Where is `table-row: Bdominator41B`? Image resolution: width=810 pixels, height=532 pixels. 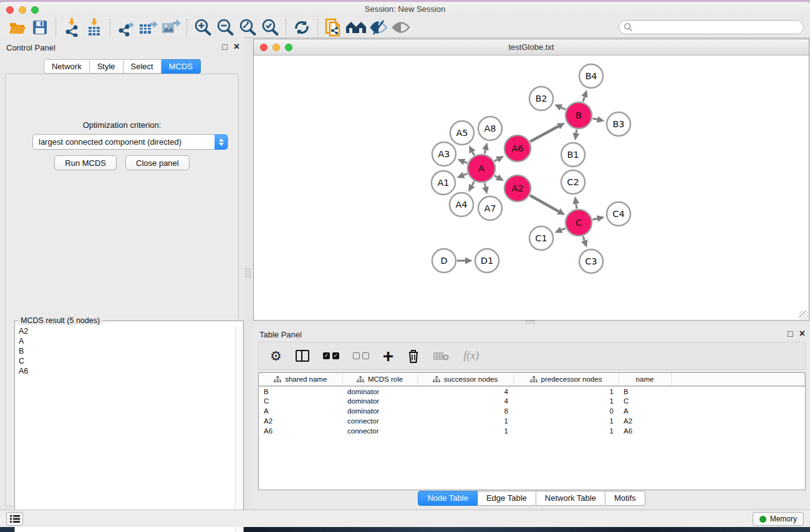
table-row: Bdominator41B is located at coordinates (532, 391).